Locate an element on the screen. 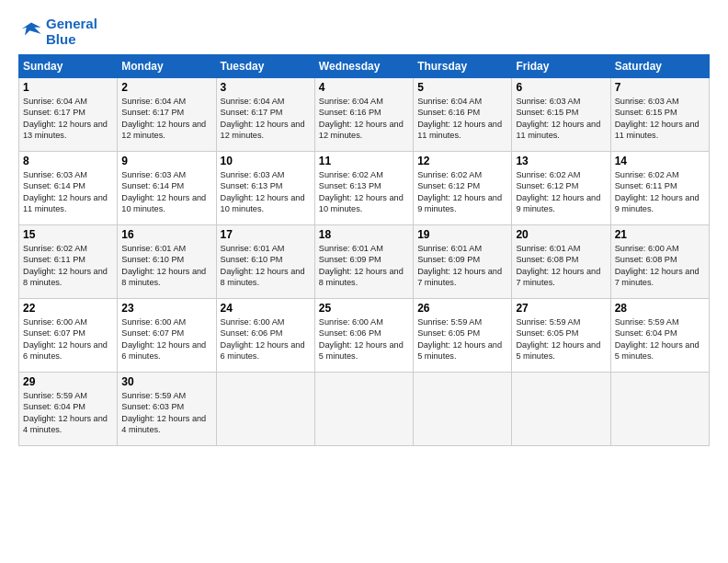 The height and width of the screenshot is (563, 728). day-number: 17 is located at coordinates (266, 235).